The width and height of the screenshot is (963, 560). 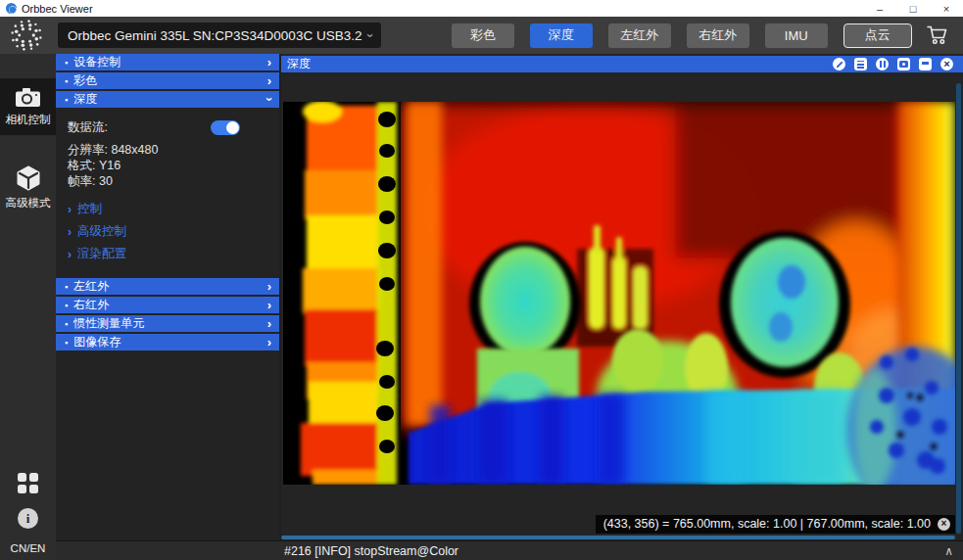 I want to click on device-selector-value: Orbbec Gemini 335L SN:CP3S34D0003C USB3.…, so click(x=215, y=35).